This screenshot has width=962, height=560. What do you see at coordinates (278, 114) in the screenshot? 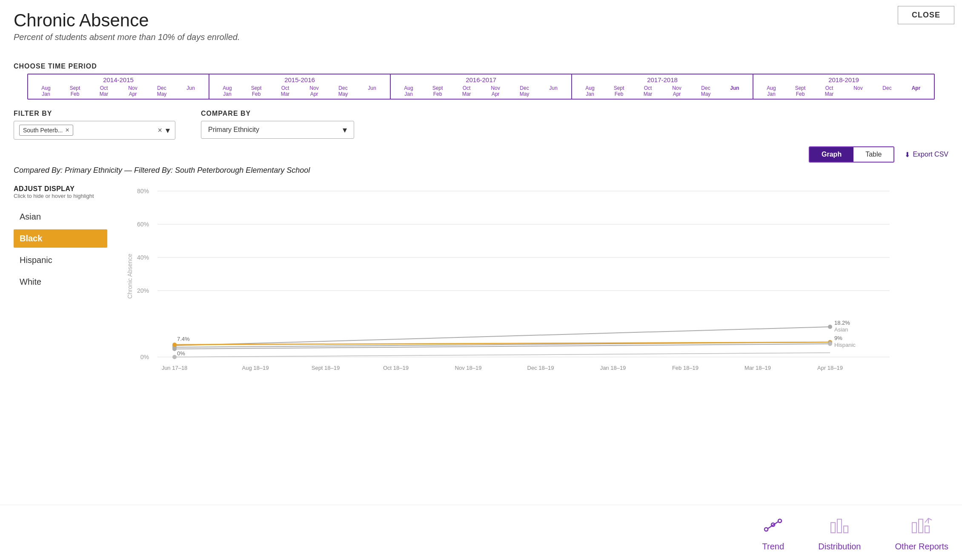
I see `compare-by-label: COMPARE BY` at bounding box center [278, 114].